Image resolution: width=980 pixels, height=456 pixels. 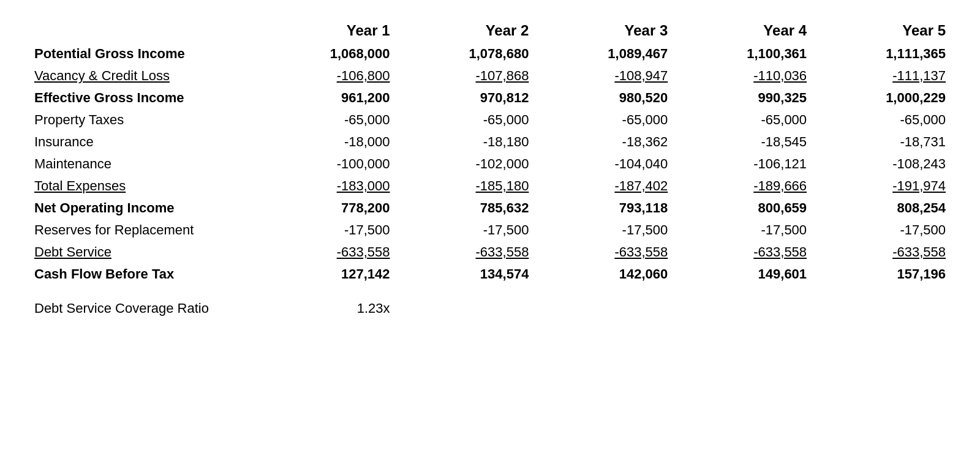 I want to click on label-maintenance: Maintenance, so click(x=143, y=164).